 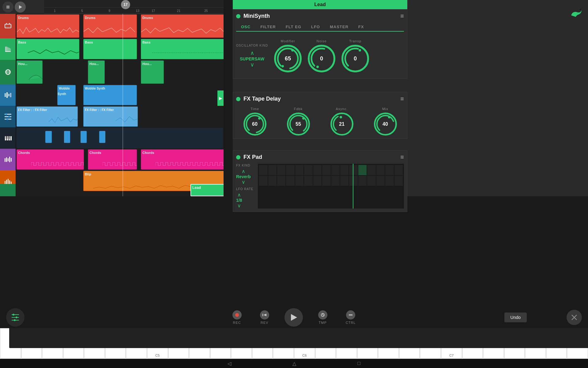 What do you see at coordinates (351, 317) in the screenshot?
I see `ctrl-btn: CTRL` at bounding box center [351, 317].